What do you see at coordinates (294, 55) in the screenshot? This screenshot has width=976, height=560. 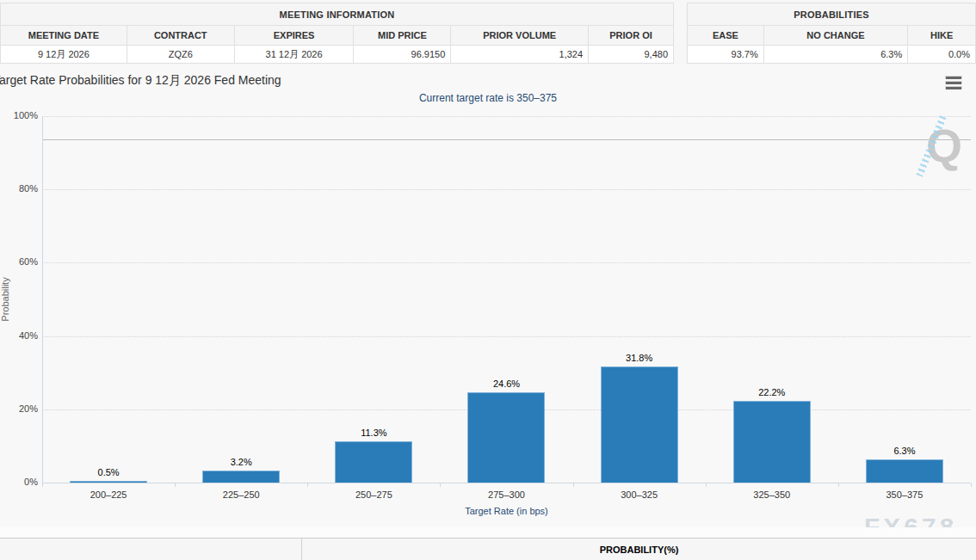 I see `expires-value: 31 12月 2026` at bounding box center [294, 55].